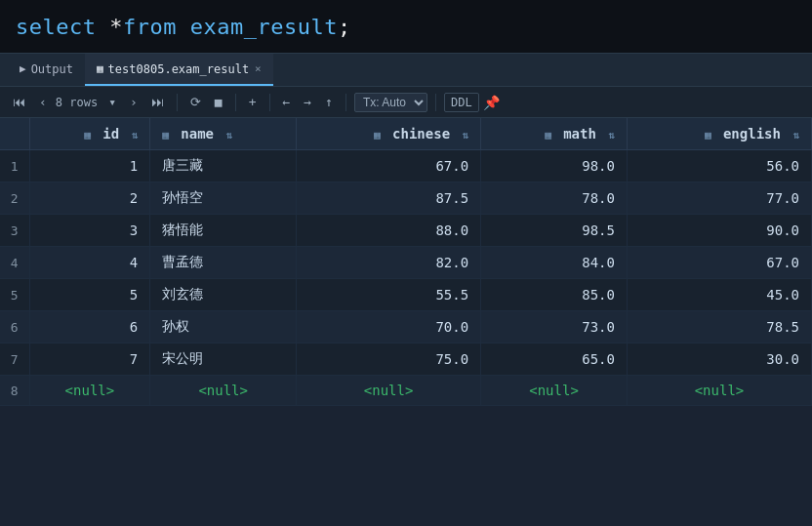 The height and width of the screenshot is (526, 812). I want to click on id-col-icon: ▦, so click(88, 135).